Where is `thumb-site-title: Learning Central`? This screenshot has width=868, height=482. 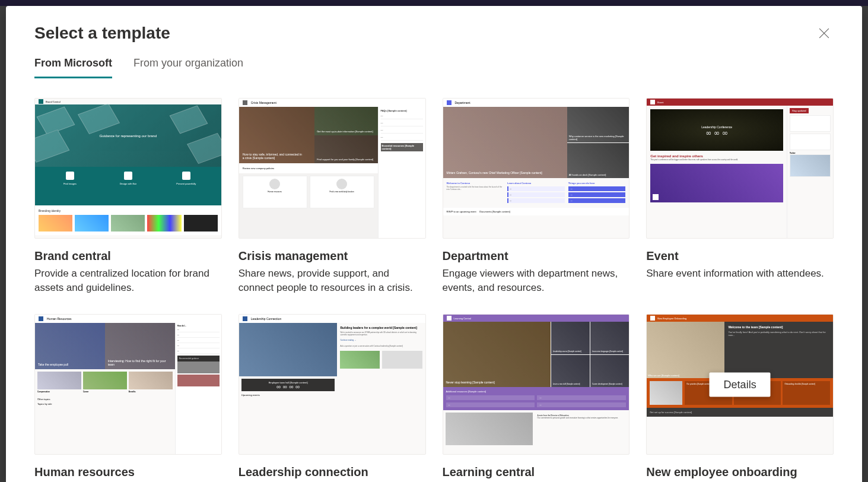
thumb-site-title: Learning Central is located at coordinates (463, 318).